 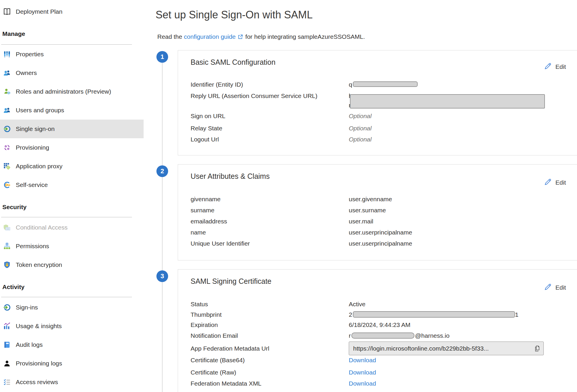 I want to click on card-title: Basic SAML Configuration, so click(x=233, y=62).